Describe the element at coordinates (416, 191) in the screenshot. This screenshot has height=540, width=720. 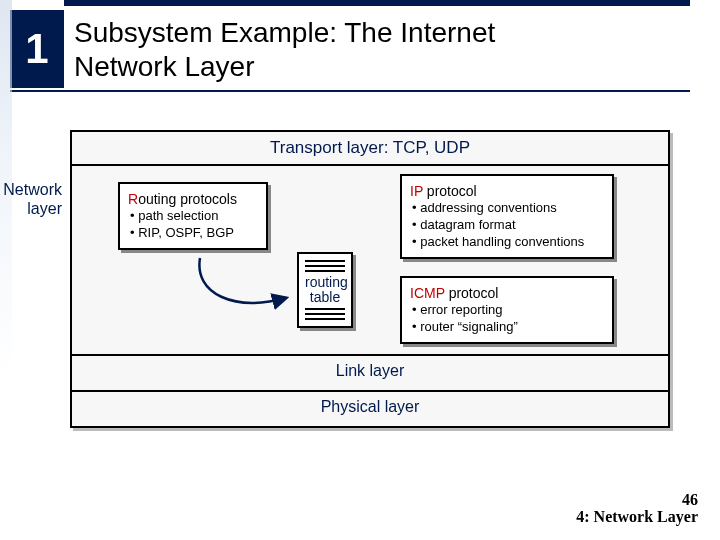
I see `ip-header-accent: IP` at that location.